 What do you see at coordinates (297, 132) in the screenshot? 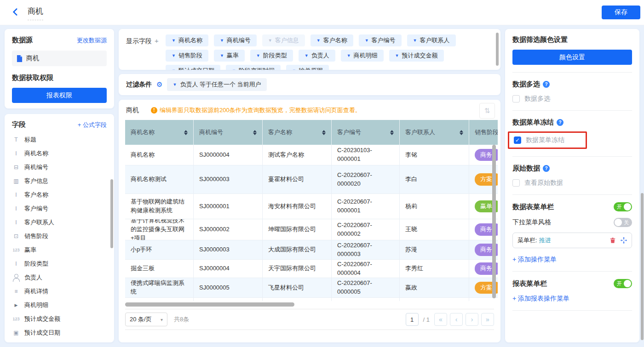
I see `table-header-cell: 客户名称` at bounding box center [297, 132].